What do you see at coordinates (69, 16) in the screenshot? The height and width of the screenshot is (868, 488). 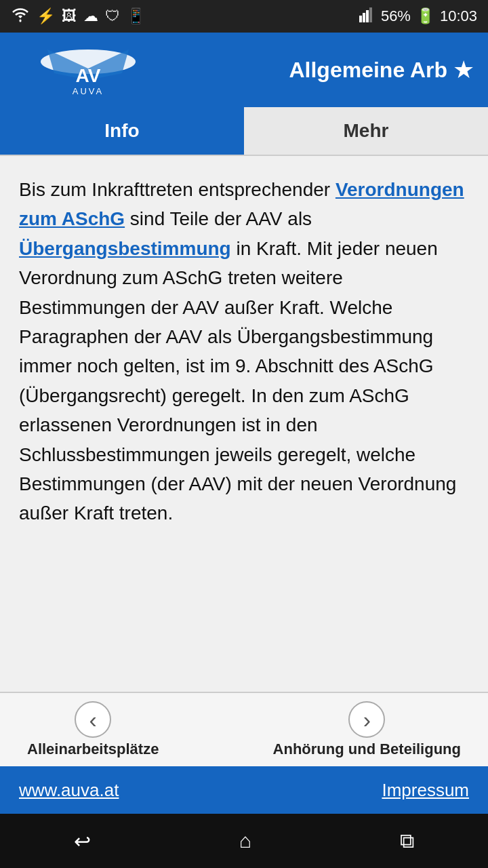 I see `image-icon: 🖼` at bounding box center [69, 16].